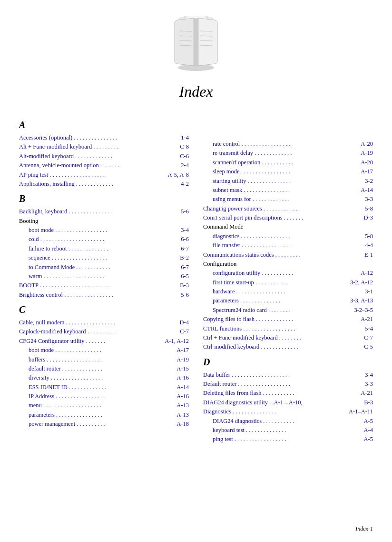 Image resolution: width=392 pixels, height=542 pixels. I want to click on section-c-letter: C, so click(104, 310).